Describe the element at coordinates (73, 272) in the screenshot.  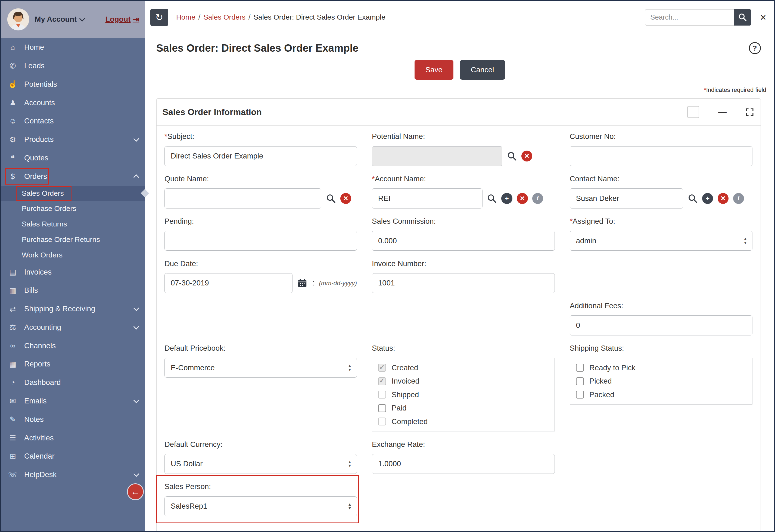
I see `sidebar-item-invoices: ▤ Invoices` at that location.